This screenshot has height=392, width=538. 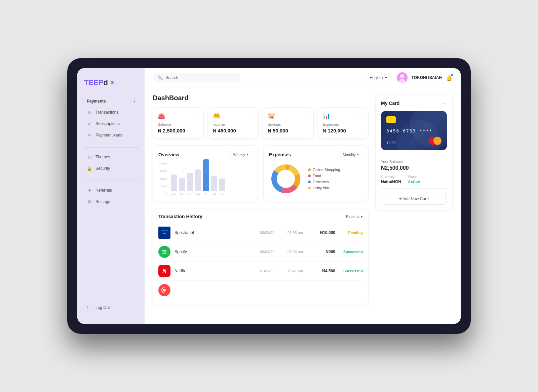 What do you see at coordinates (324, 182) in the screenshot?
I see `legend-groceries: Groceries` at bounding box center [324, 182].